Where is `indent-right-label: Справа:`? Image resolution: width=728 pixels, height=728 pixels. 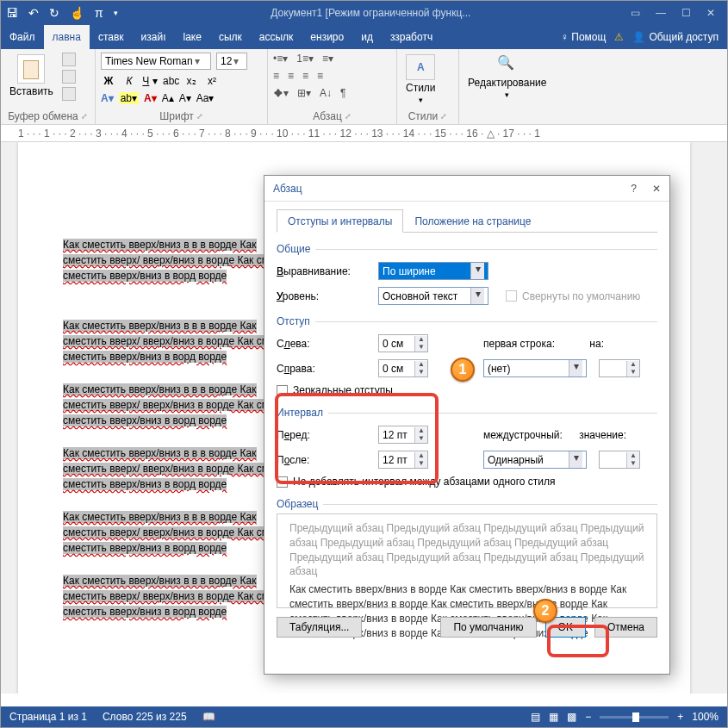
indent-right-label: Справа: is located at coordinates (324, 369).